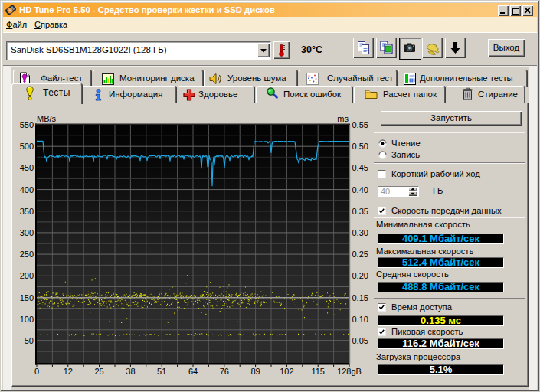 The height and width of the screenshot is (392, 540). I want to click on svg-text: 0.40, so click(360, 190).